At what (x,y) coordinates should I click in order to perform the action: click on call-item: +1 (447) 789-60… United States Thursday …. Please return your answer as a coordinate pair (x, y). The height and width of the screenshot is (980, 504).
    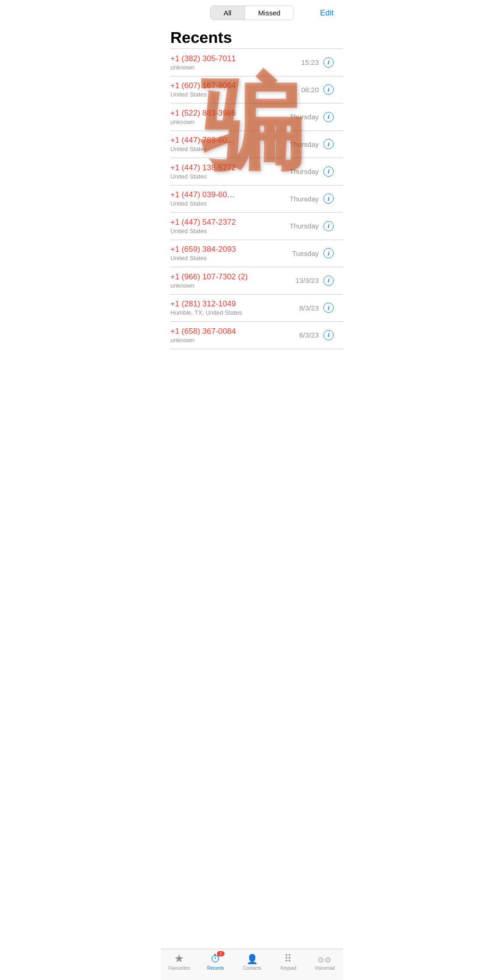
    Looking at the image, I should click on (252, 144).